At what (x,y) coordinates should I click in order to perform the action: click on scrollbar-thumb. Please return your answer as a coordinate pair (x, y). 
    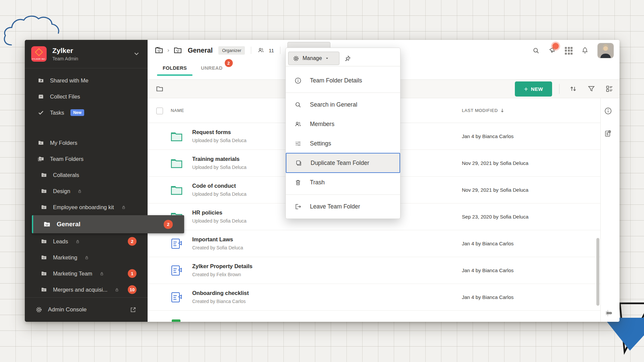
    Looking at the image, I should click on (598, 272).